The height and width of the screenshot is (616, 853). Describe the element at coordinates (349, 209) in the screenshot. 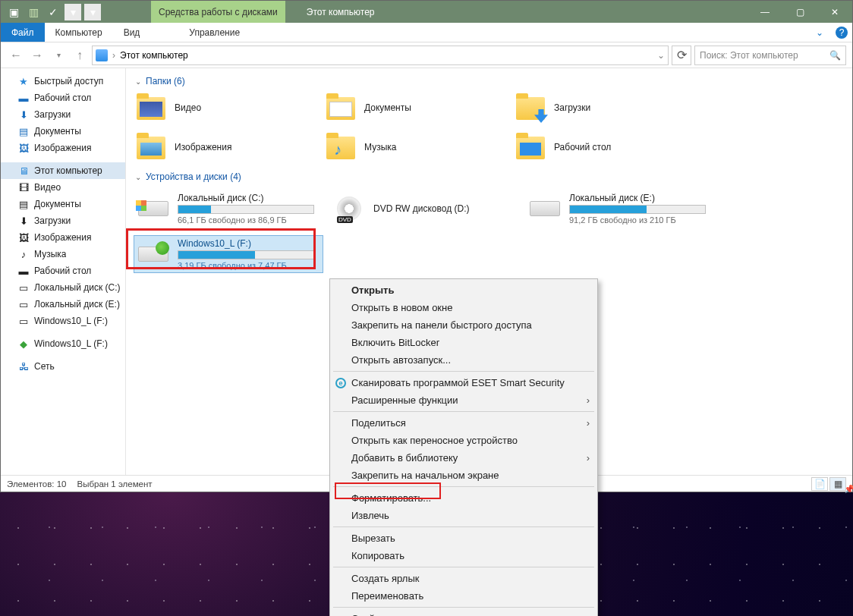

I see `dvd-drive-icon: DVD` at that location.